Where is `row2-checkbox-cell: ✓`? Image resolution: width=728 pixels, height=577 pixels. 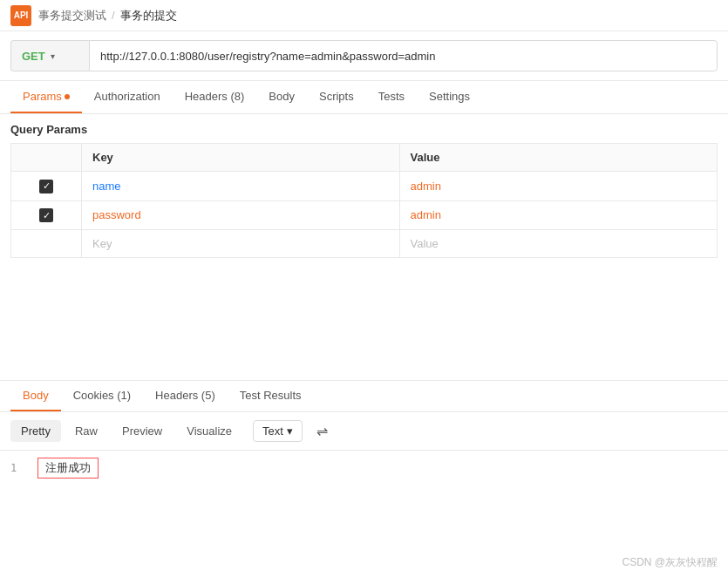
row2-checkbox-cell: ✓ is located at coordinates (47, 215).